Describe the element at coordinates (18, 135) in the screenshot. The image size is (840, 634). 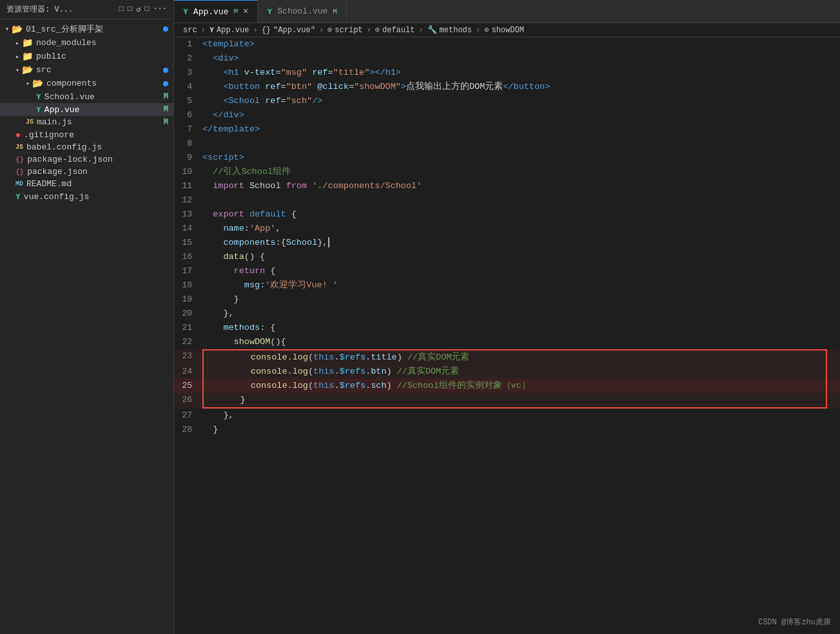
I see `git-file-icon: ◆` at that location.